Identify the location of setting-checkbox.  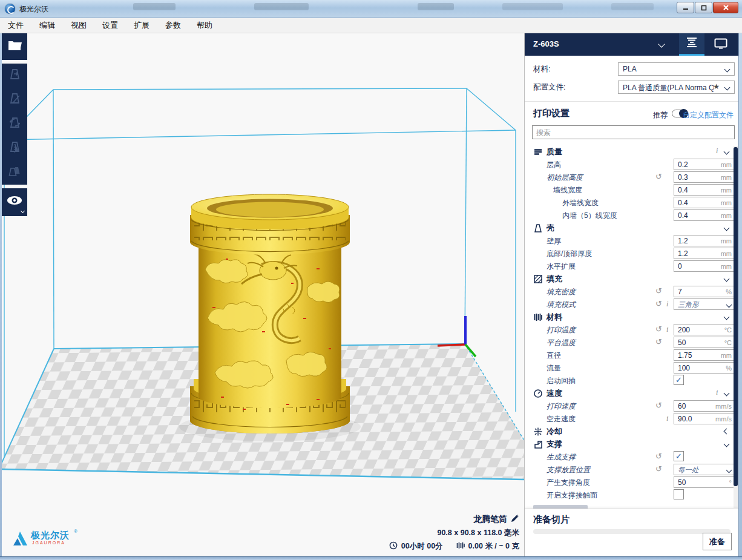
(679, 494).